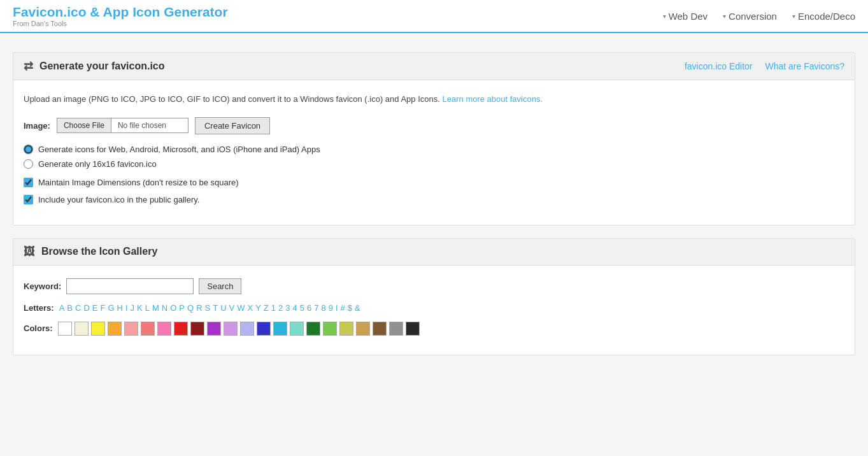 This screenshot has width=868, height=456. I want to click on nav-encode-deco: ▾ Encode/Deco, so click(824, 17).